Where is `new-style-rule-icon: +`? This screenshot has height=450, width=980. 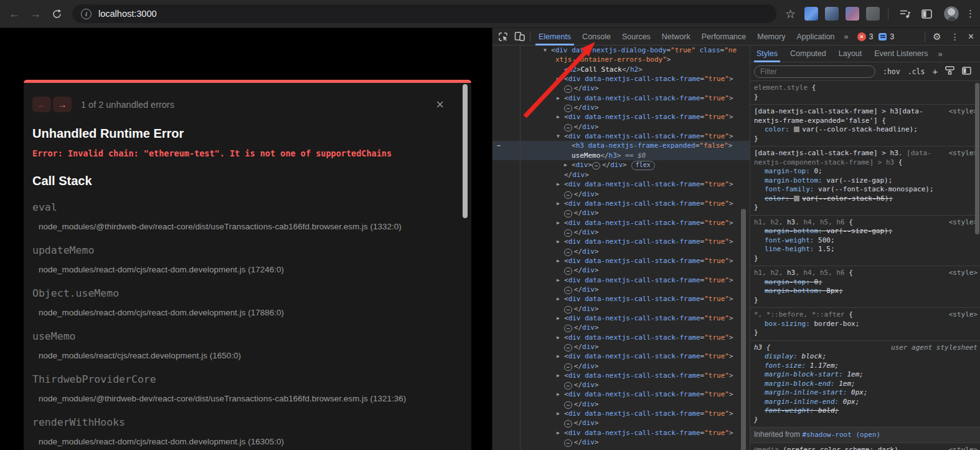
new-style-rule-icon: + is located at coordinates (935, 71).